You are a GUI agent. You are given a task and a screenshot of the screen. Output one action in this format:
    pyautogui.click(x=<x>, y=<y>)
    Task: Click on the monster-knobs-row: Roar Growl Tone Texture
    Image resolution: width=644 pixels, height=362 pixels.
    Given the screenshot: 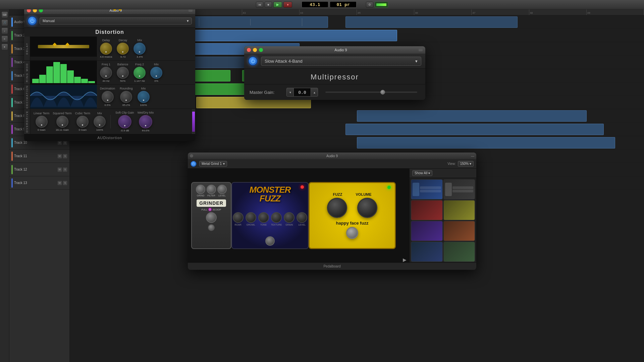 What is the action you would take?
    pyautogui.click(x=270, y=220)
    